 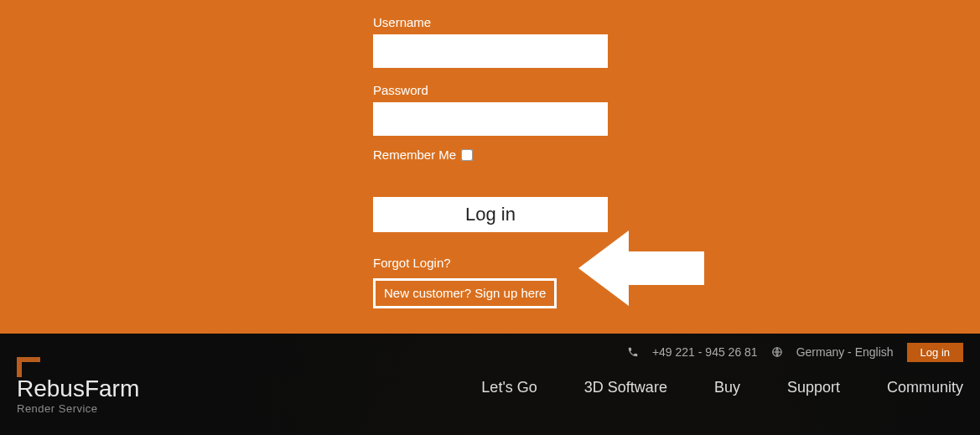 I want to click on logo-subtitle: Render Service, so click(x=78, y=409).